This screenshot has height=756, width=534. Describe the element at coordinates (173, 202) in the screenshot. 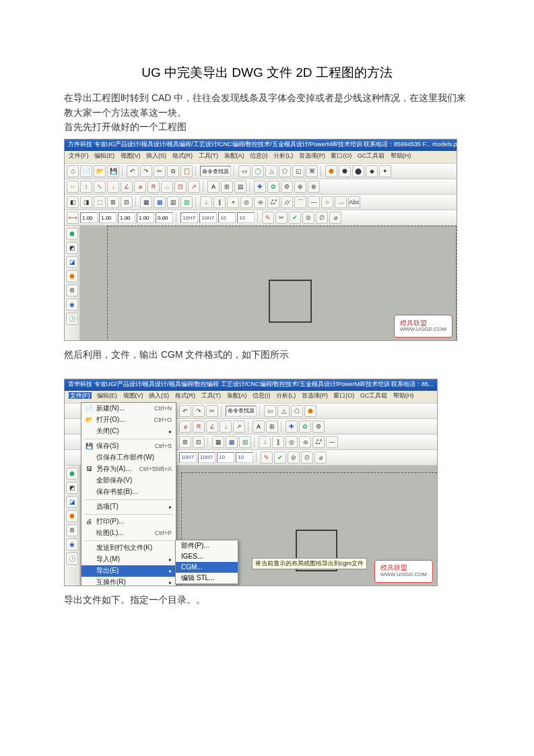

I see `layer-icon: ▥` at that location.